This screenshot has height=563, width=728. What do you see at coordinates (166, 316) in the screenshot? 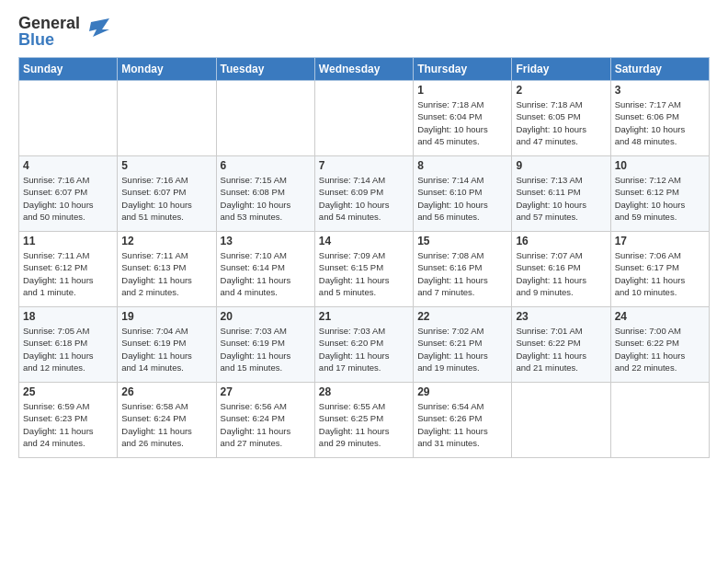
I see `day-number: 19` at bounding box center [166, 316].